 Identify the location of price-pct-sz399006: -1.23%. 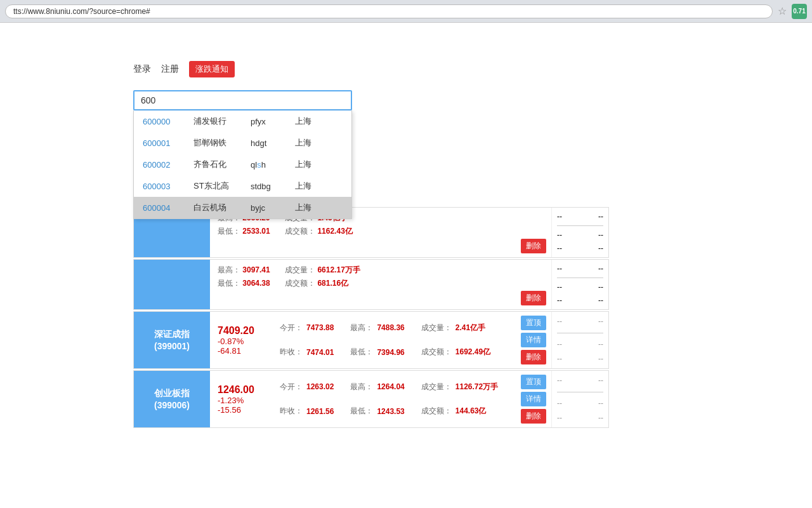
(242, 400).